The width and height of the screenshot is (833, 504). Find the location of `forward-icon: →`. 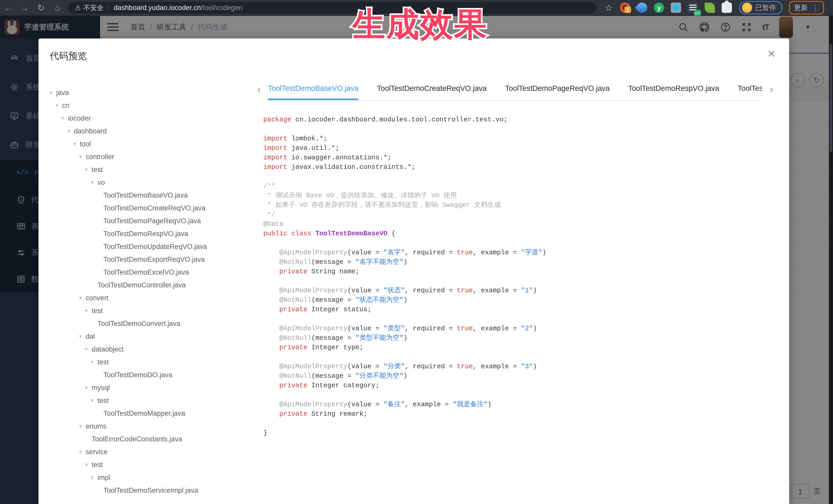

forward-icon: → is located at coordinates (25, 8).